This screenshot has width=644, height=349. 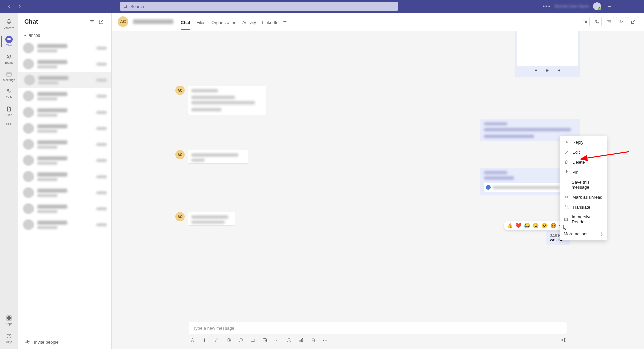 I want to click on rail-teams: Teams, so click(x=9, y=59).